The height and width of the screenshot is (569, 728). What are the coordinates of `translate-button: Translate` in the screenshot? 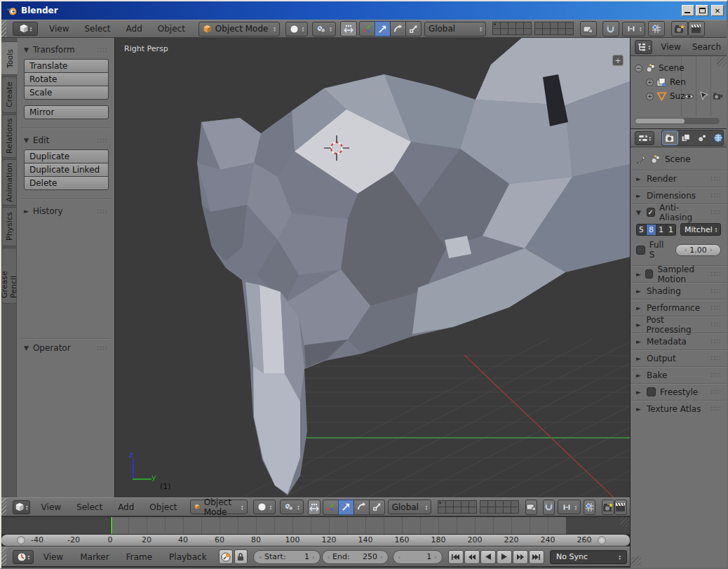 It's located at (66, 66).